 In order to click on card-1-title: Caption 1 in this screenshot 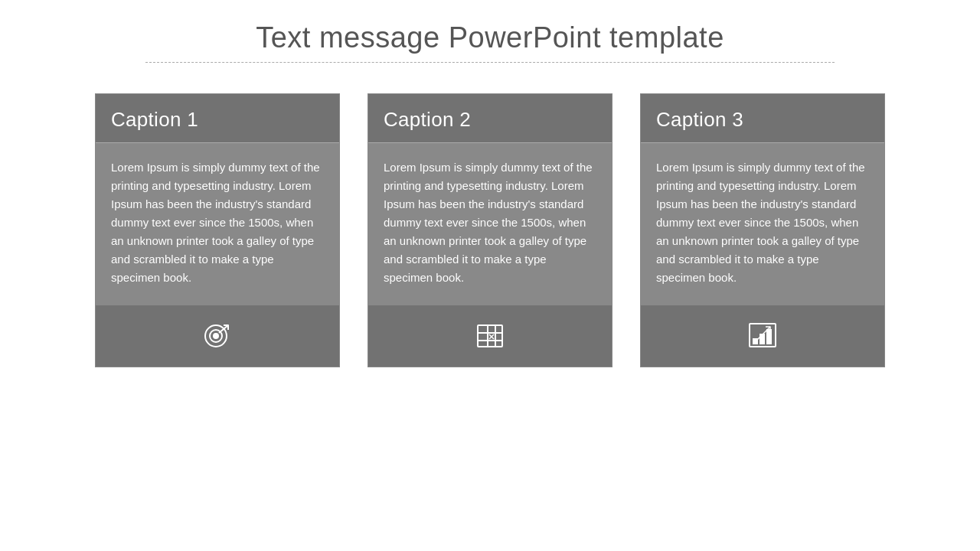, I will do `click(155, 119)`.